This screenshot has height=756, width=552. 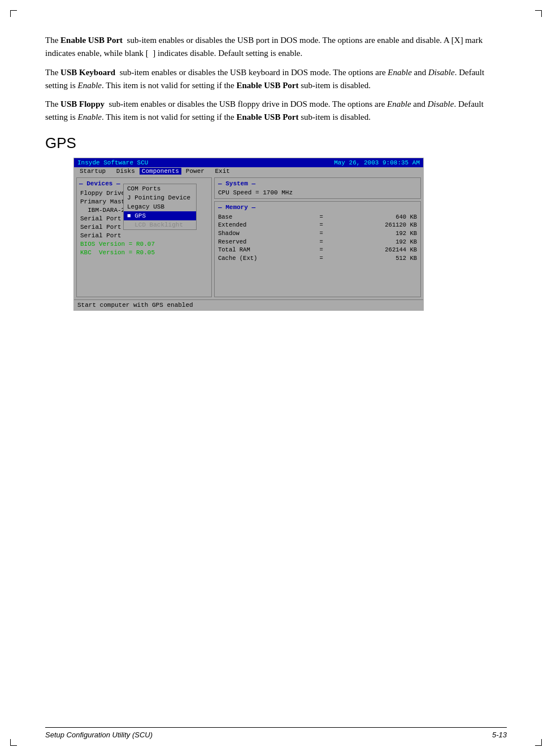 I want to click on gps-heading: GPS, so click(x=276, y=144).